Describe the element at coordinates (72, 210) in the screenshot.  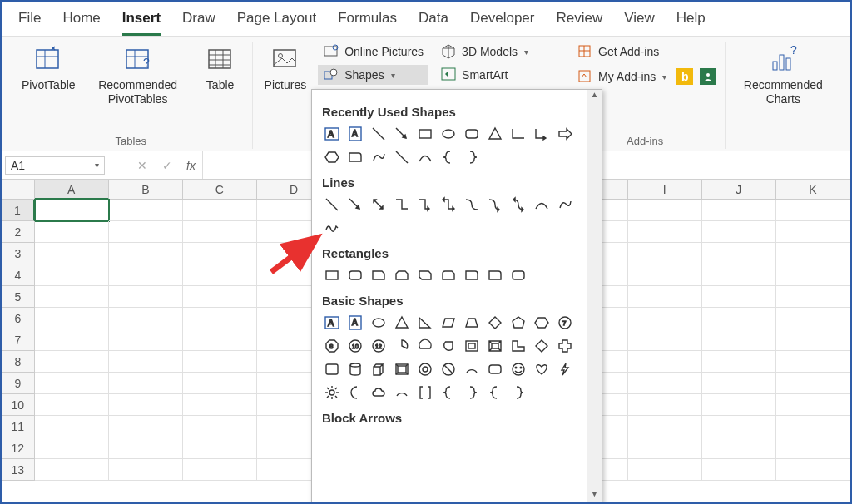
I see `cell-A1` at that location.